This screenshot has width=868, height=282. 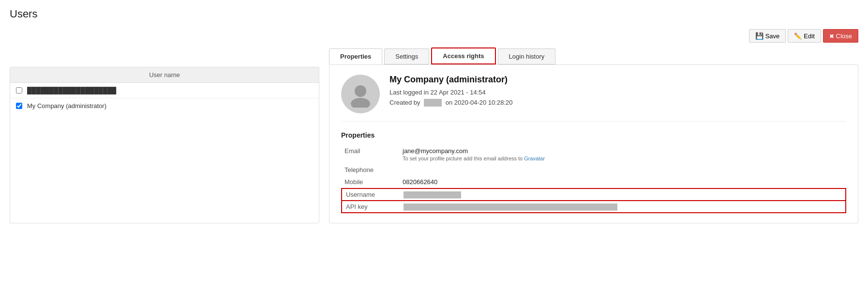 What do you see at coordinates (594, 135) in the screenshot?
I see `properties-section-title: Properties` at bounding box center [594, 135].